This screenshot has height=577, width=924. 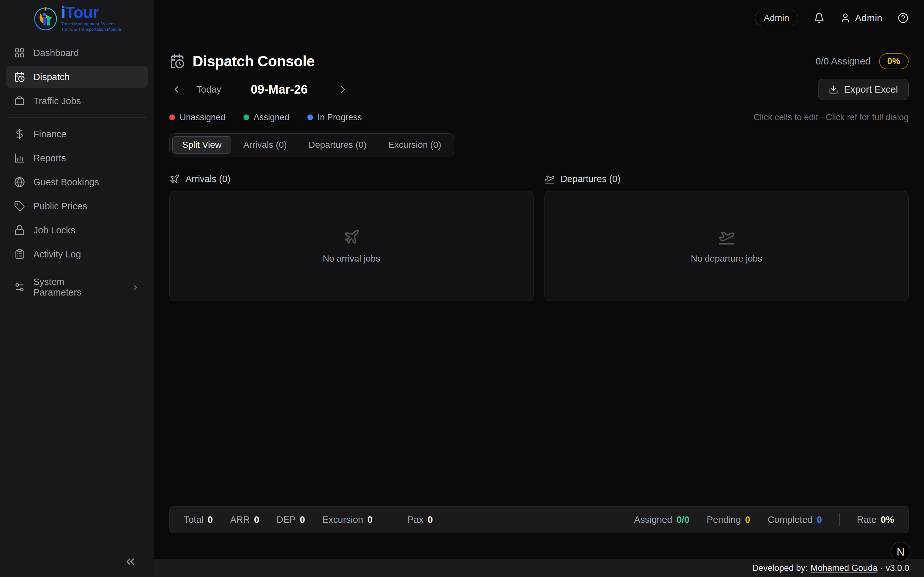 What do you see at coordinates (176, 89) in the screenshot?
I see `previous-day-button` at bounding box center [176, 89].